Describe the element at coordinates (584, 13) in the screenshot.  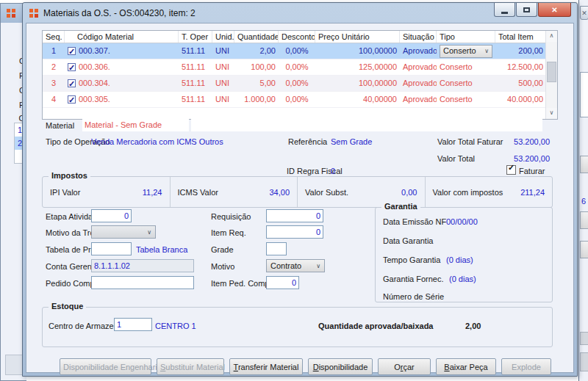
I see `close-icon: ✕` at that location.